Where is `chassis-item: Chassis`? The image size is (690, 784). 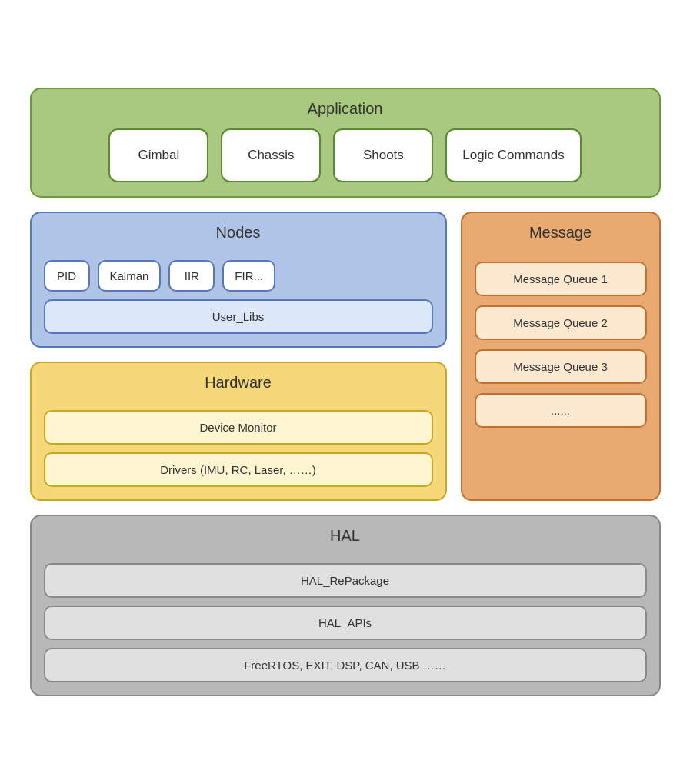 chassis-item: Chassis is located at coordinates (271, 155).